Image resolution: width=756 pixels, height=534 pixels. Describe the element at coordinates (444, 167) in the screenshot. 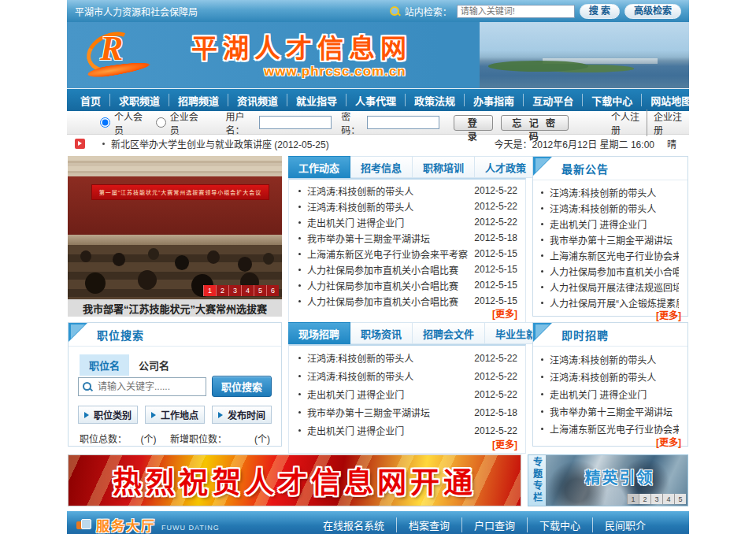

I see `news1-tab: 职称培训` at that location.